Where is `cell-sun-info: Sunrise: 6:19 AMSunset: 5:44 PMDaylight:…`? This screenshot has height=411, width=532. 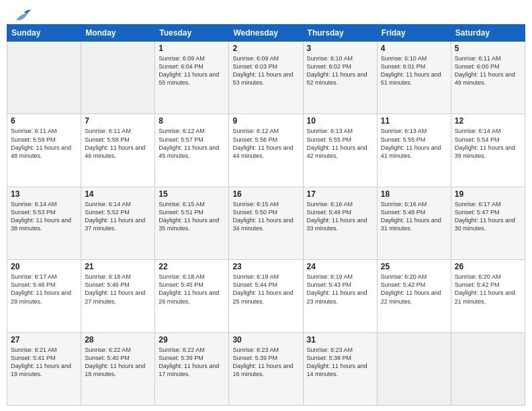 cell-sun-info: Sunrise: 6:19 AMSunset: 5:44 PMDaylight:… is located at coordinates (266, 289).